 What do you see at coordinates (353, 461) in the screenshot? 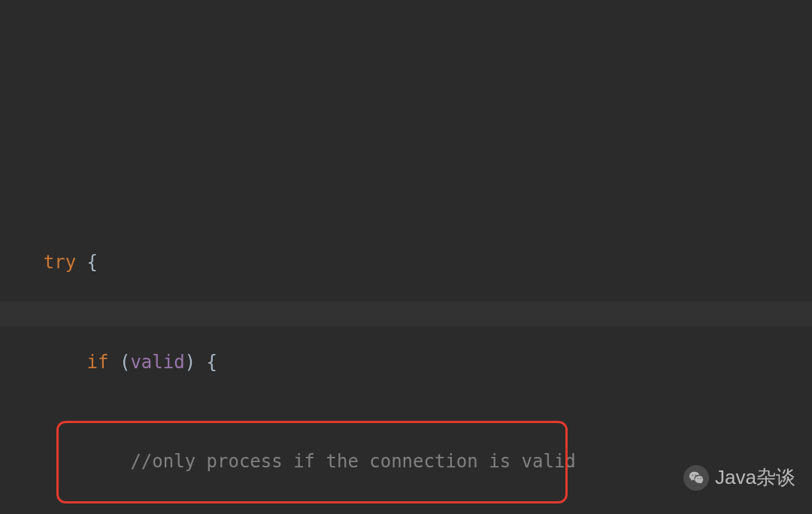
I see `comment: //only process if the connection is vali…` at bounding box center [353, 461].